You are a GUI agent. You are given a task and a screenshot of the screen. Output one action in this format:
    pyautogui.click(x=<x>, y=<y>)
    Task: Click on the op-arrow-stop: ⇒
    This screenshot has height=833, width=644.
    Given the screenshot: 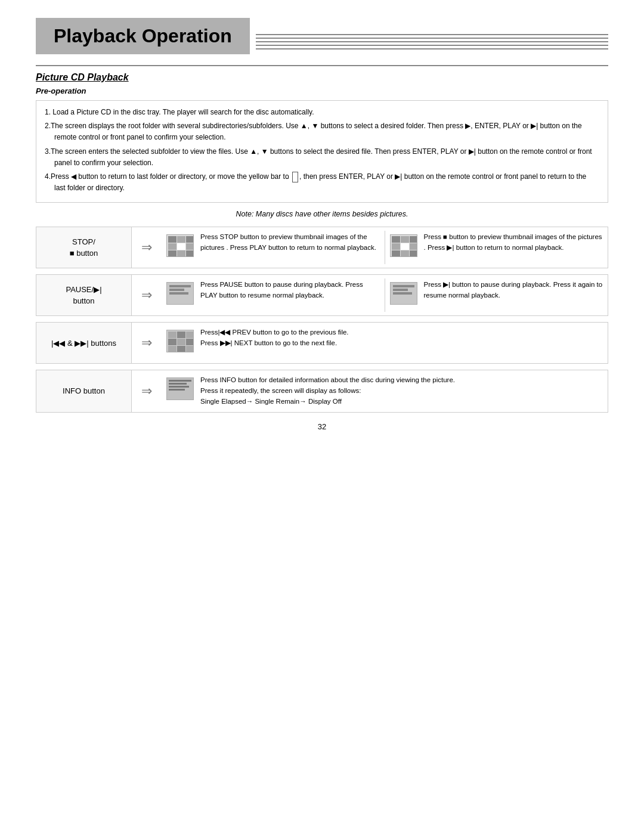 What is the action you would take?
    pyautogui.click(x=147, y=247)
    